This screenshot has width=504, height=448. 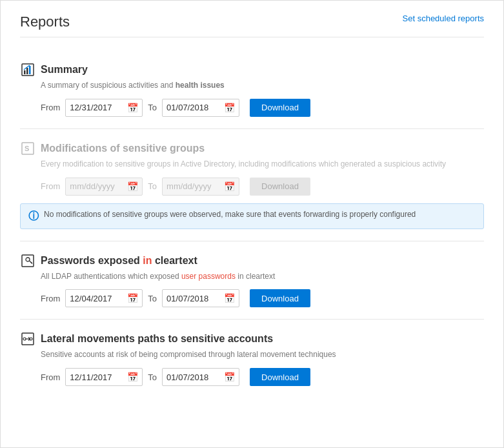 I want to click on passwords-description: All LDAP authentications which exposed u…, so click(x=262, y=276).